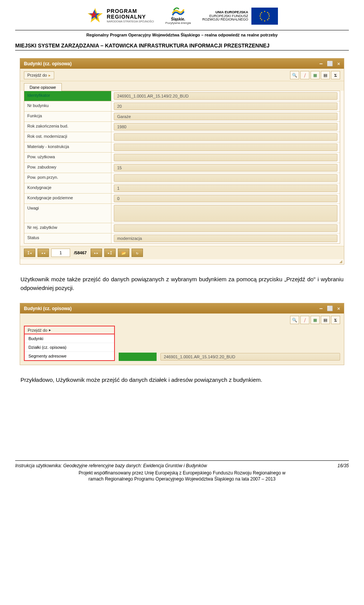 The width and height of the screenshot is (364, 605). Describe the element at coordinates (182, 168) in the screenshot. I see `row-pow-zabudowy: Pow. zabudowy 15` at that location.